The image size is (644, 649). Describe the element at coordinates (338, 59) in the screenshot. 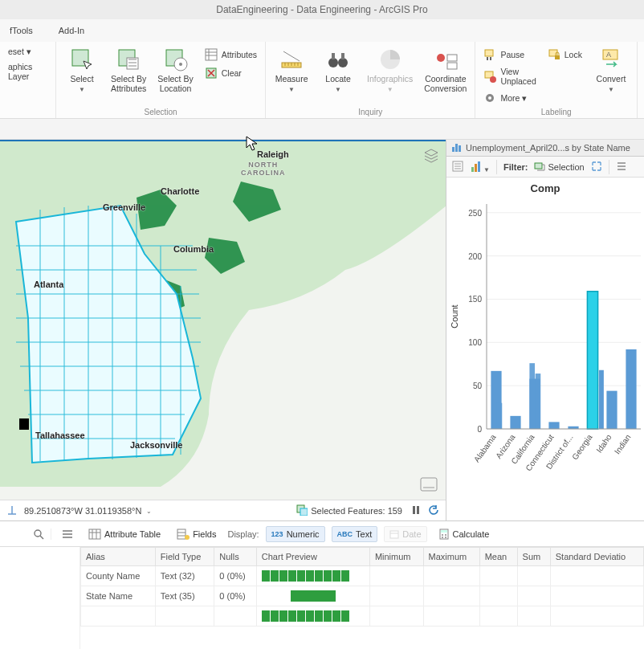

I see `binoculars-icon` at that location.